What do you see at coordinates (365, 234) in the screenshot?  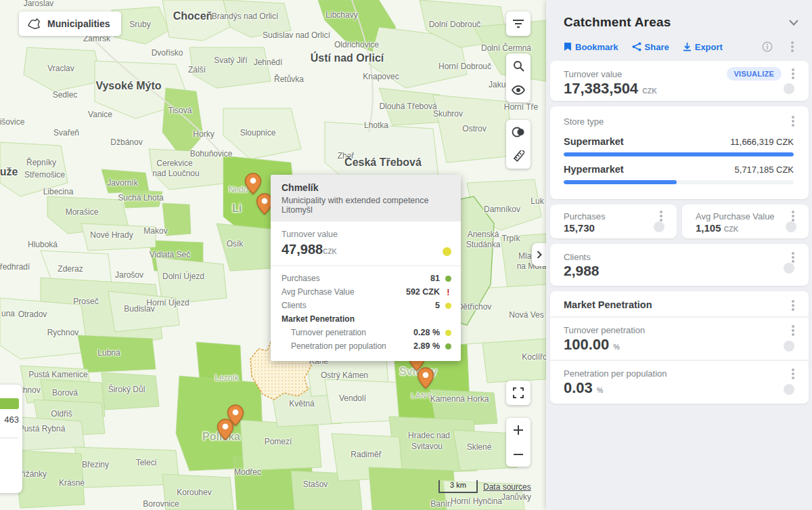 I see `tooltip-turnover-label: Turnover value` at bounding box center [365, 234].